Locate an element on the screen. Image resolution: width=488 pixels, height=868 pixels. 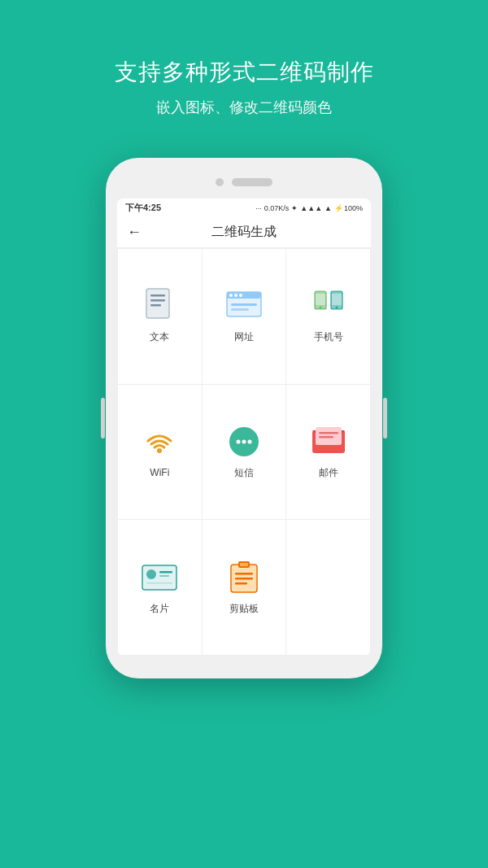
grid-item-email: 邮件 is located at coordinates (329, 452).